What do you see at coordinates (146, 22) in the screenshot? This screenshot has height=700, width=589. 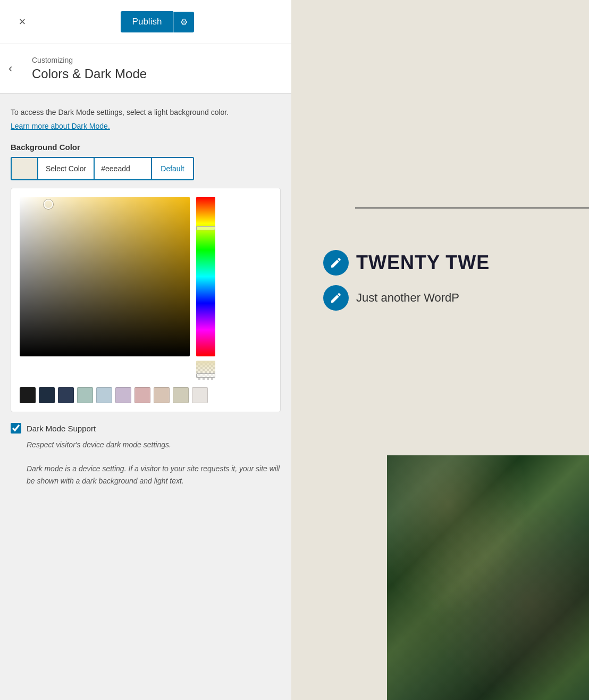 I see `top-bar: × Publish ⚙` at bounding box center [146, 22].